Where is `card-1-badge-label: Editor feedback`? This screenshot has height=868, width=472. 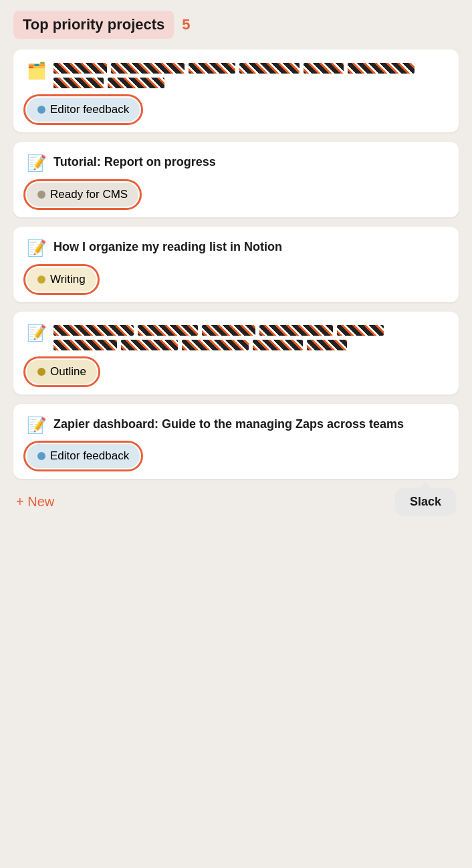
card-1-badge-label: Editor feedback is located at coordinates (90, 110).